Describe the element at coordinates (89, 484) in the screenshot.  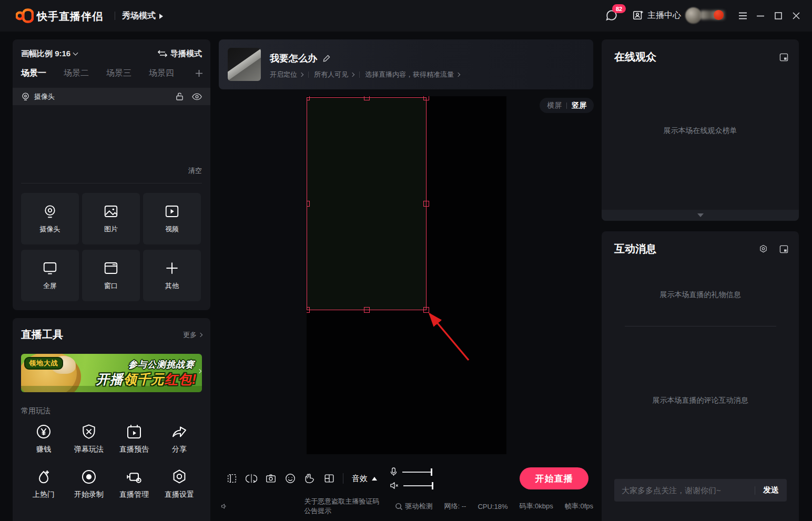
I see `tool-start-recording: 开始录制` at that location.